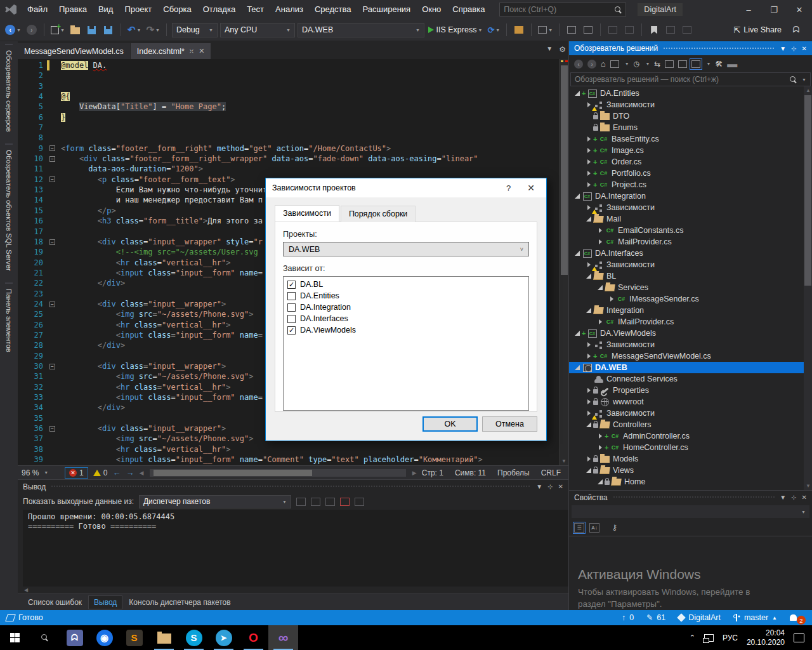 The image size is (812, 650). Describe the element at coordinates (104, 637) in the screenshot. I see `taskbar-app-maps: ◉` at that location.